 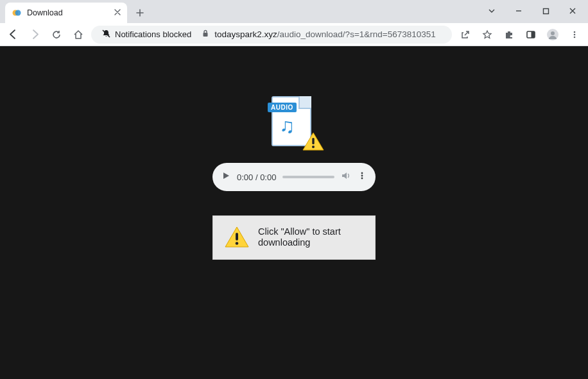 What do you see at coordinates (519, 11) in the screenshot?
I see `window-minimize-button` at bounding box center [519, 11].